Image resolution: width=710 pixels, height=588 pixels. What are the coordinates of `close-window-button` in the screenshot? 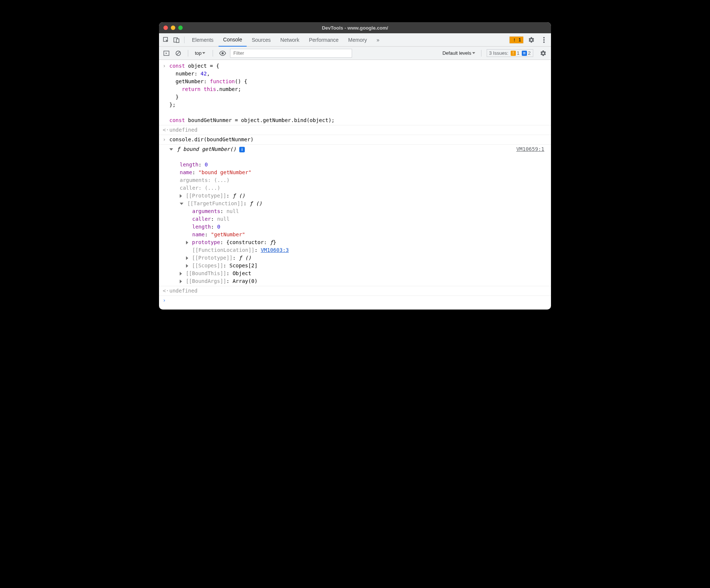 It's located at (166, 28).